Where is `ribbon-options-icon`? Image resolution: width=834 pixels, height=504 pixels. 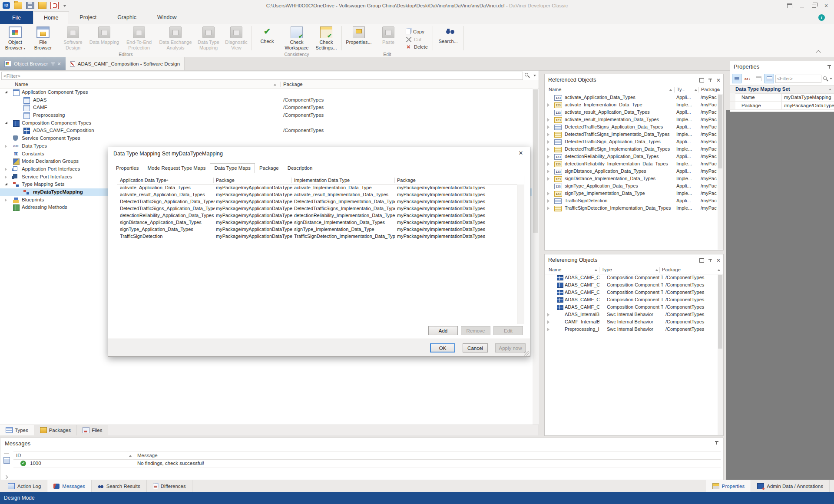
ribbon-options-icon is located at coordinates (790, 6).